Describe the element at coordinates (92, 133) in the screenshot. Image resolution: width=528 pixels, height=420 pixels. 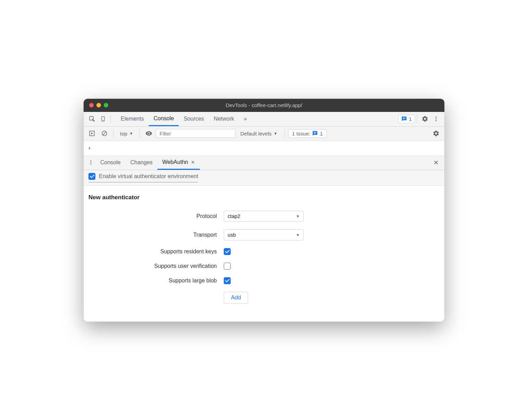
I see `toggle-sidebar-icon` at that location.